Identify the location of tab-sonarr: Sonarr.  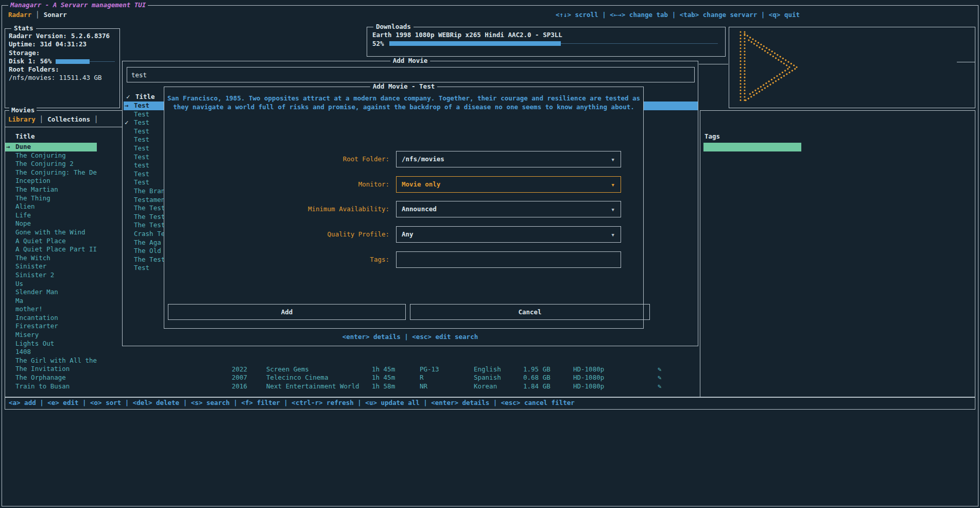
(56, 14).